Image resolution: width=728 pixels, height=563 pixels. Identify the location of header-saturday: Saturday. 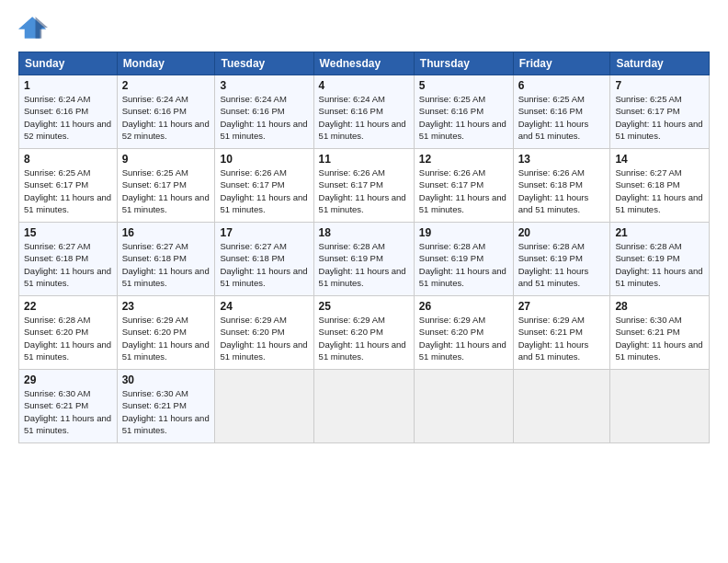
(660, 64).